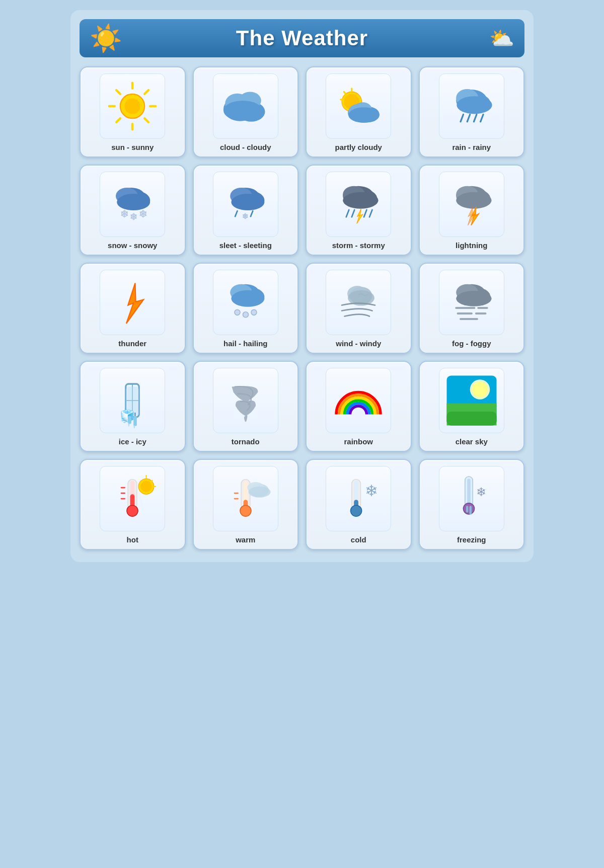  What do you see at coordinates (132, 343) in the screenshot?
I see `card-label-thunder: thunder` at bounding box center [132, 343].